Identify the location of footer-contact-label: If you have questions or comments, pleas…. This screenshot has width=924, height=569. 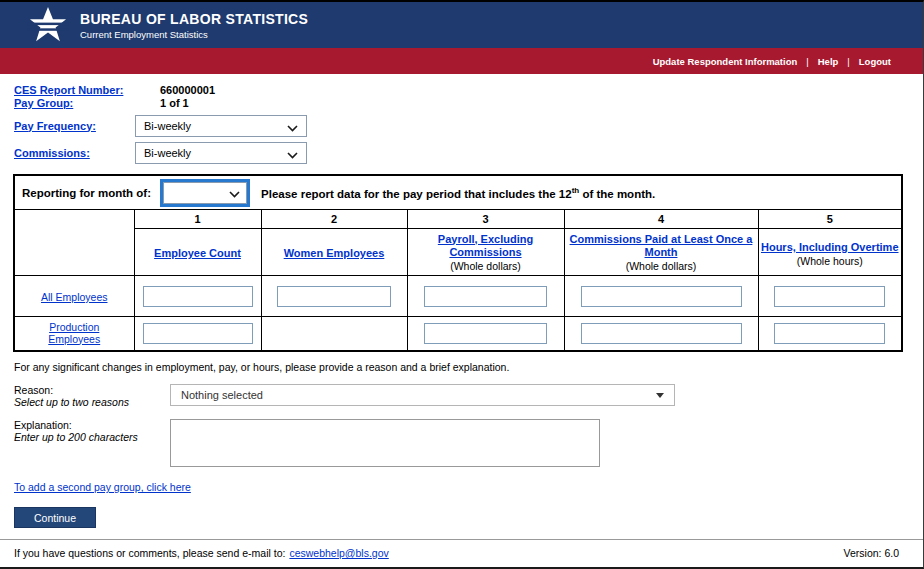
(150, 553).